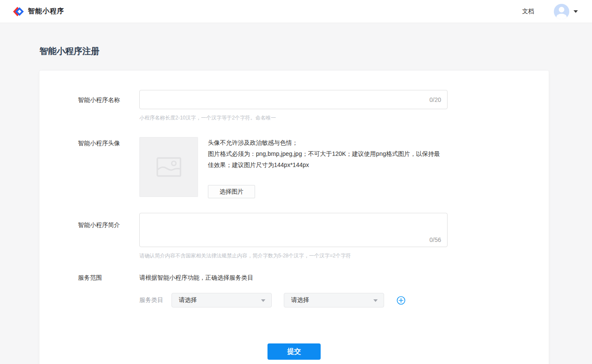 The height and width of the screenshot is (364, 592). I want to click on avatar-upload-box, so click(169, 167).